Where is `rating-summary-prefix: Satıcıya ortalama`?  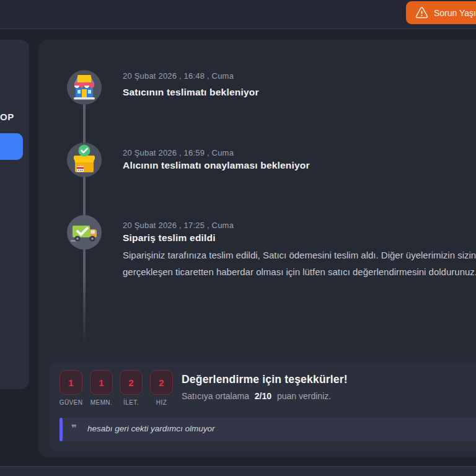
rating-summary-prefix: Satıcıya ortalama is located at coordinates (216, 396).